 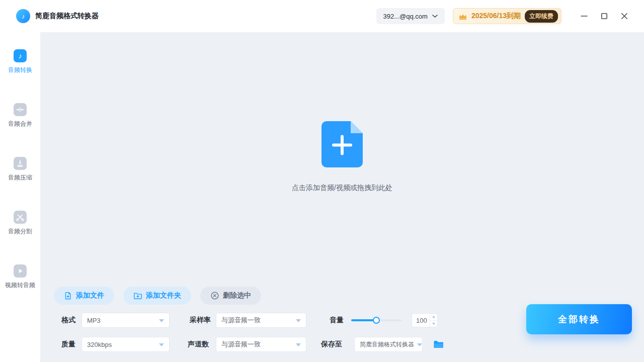 I want to click on triangle-up-icon, so click(x=434, y=316).